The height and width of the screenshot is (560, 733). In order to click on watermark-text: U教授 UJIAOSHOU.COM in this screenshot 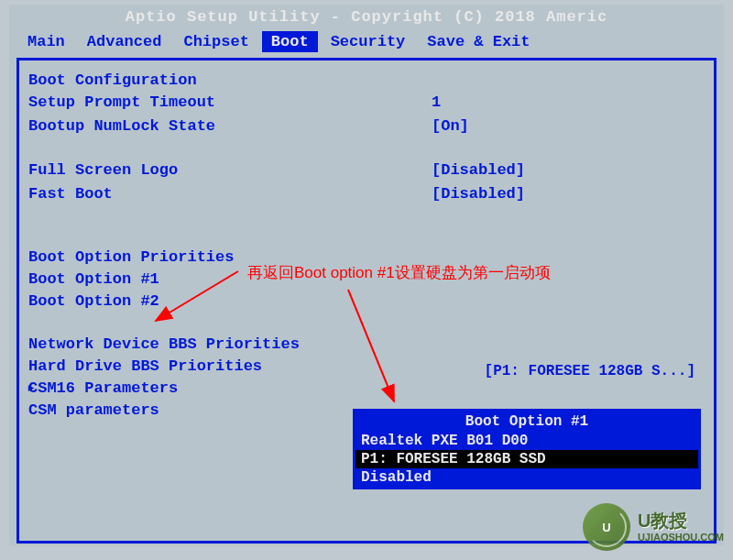, I will do `click(681, 526)`.